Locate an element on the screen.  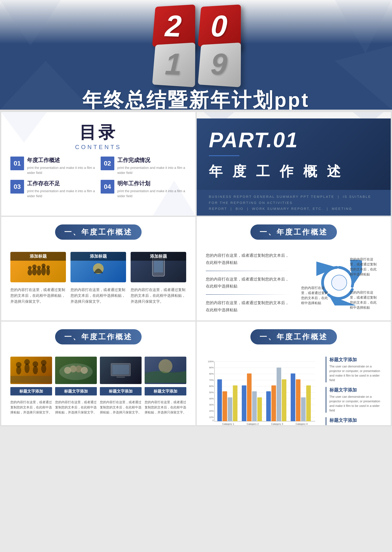
image-label-4-2: 添加标题 is located at coordinates (98, 256).